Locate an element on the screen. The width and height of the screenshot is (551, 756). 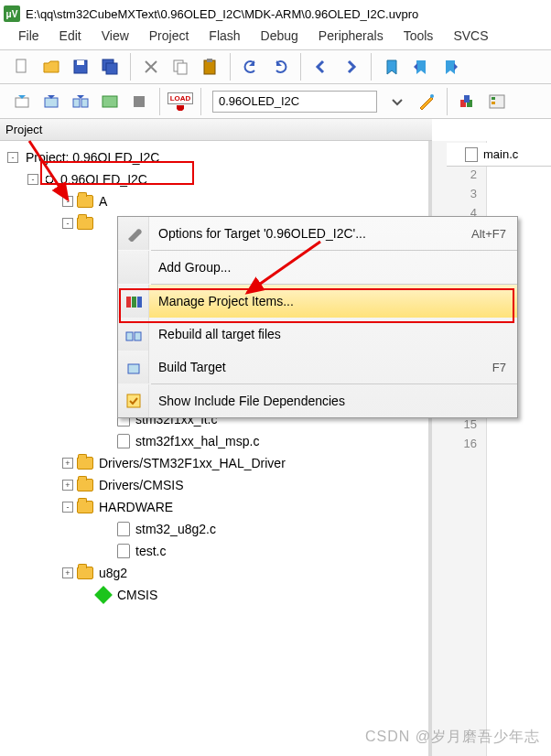
bookmark-next-icon is located at coordinates (450, 67).